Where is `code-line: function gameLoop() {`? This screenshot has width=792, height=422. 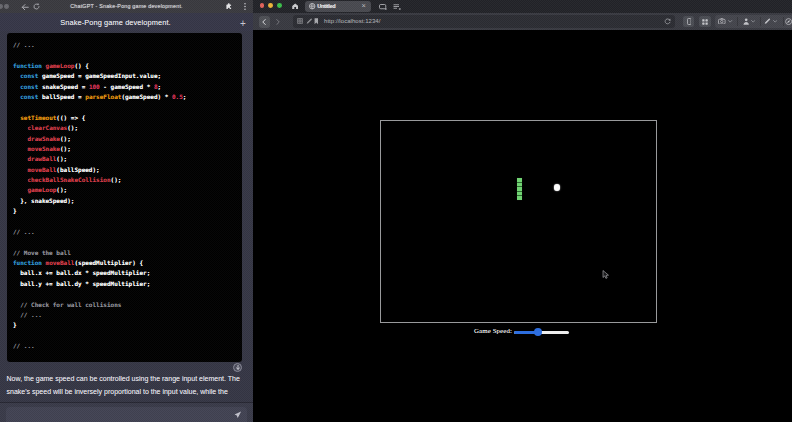 code-line: function gameLoop() { is located at coordinates (128, 66).